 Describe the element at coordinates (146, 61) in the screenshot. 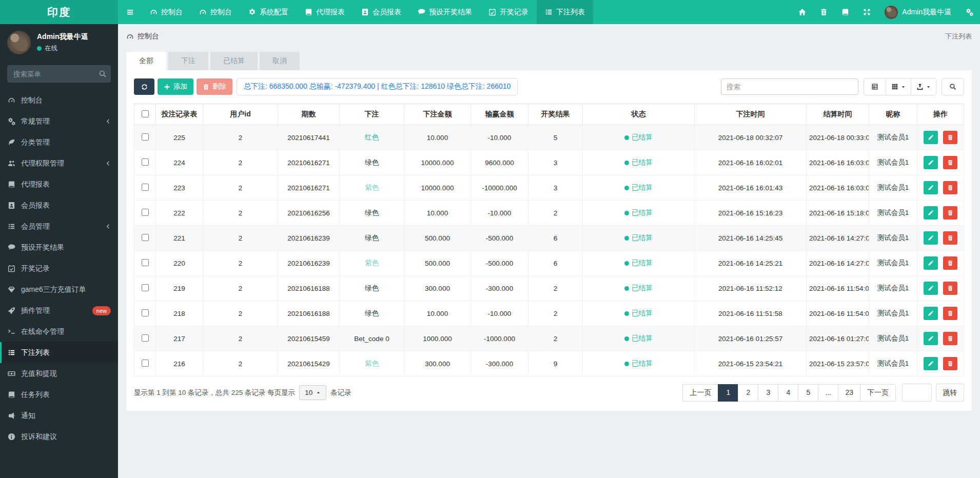

I see `tab: 全部` at that location.